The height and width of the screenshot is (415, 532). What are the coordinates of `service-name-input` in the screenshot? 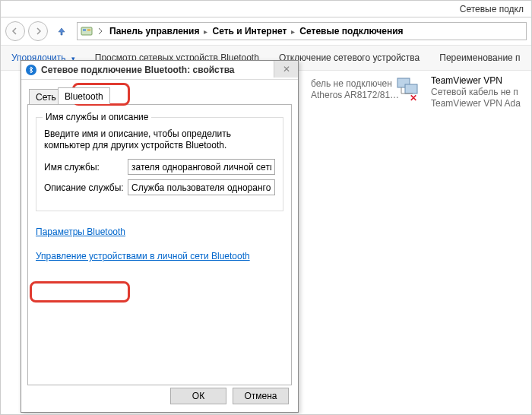 It's located at (201, 167).